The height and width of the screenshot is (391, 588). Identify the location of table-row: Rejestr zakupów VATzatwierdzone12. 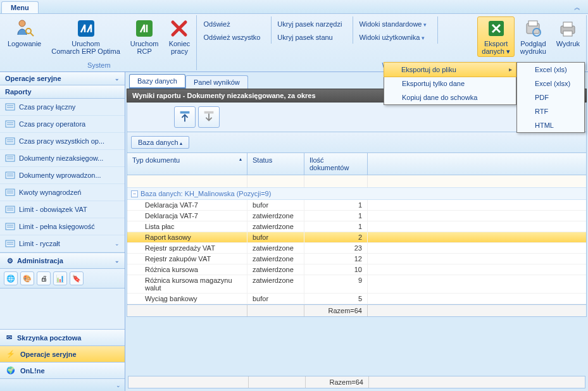
(357, 259).